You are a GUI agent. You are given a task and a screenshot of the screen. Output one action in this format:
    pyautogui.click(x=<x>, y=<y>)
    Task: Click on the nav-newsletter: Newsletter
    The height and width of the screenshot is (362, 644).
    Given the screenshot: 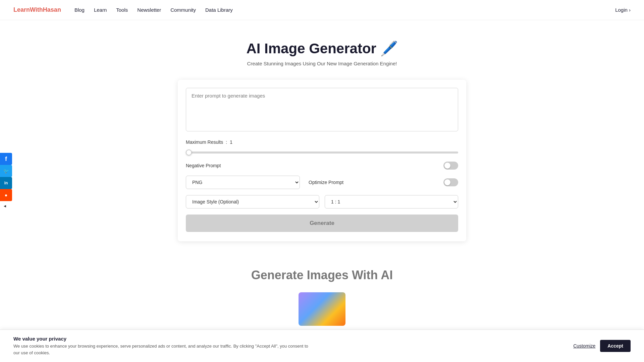 What is the action you would take?
    pyautogui.click(x=149, y=10)
    